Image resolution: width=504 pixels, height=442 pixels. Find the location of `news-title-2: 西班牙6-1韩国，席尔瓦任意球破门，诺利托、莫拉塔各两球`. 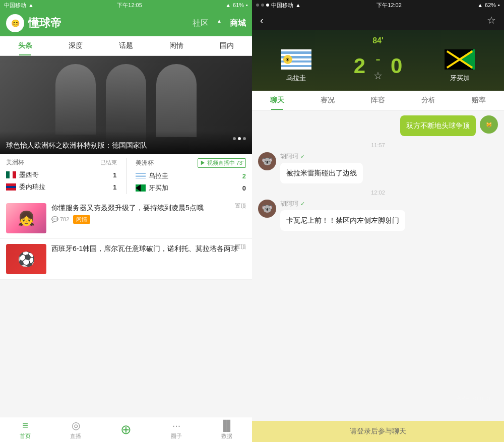

news-title-2: 西班牙6-1韩国，席尔瓦任意球破门，诺利托、莫拉塔各两球 is located at coordinates (149, 249).